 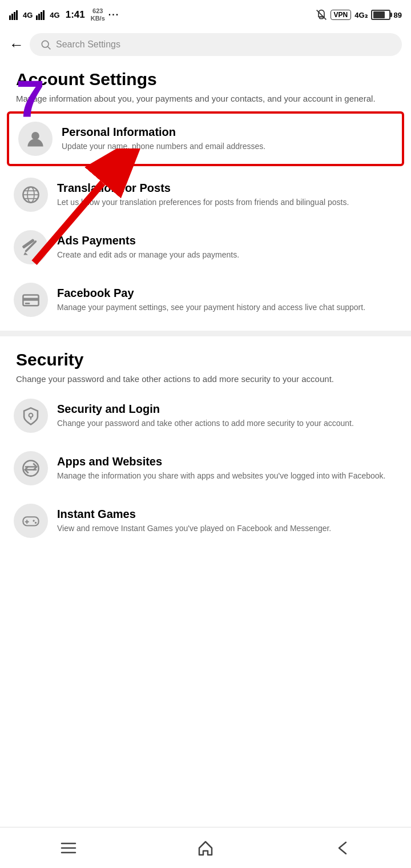 What do you see at coordinates (206, 300) in the screenshot?
I see `facebook-pay-item: Facebook Pay Manage your payment setting…` at bounding box center [206, 300].